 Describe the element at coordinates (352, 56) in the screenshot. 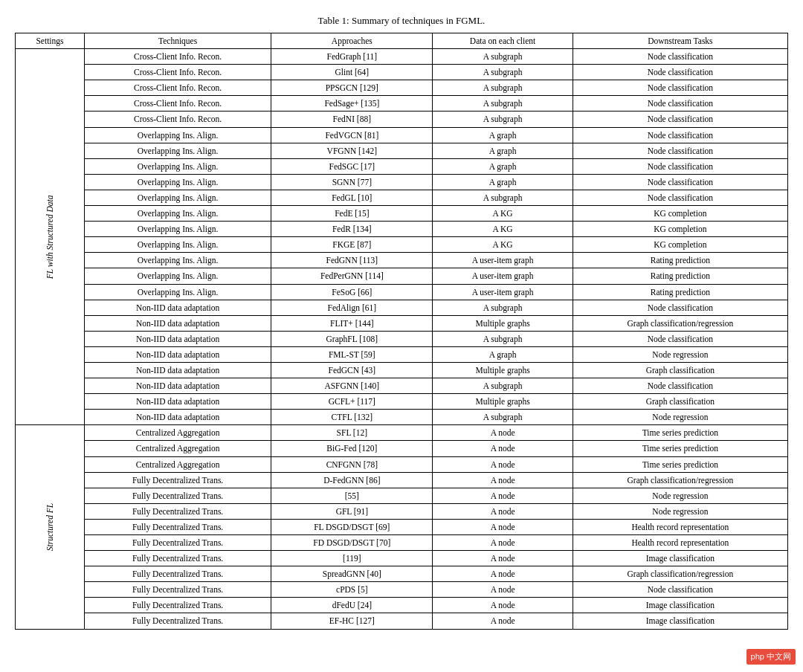

I see `table-cell: FedGraph [11]` at that location.